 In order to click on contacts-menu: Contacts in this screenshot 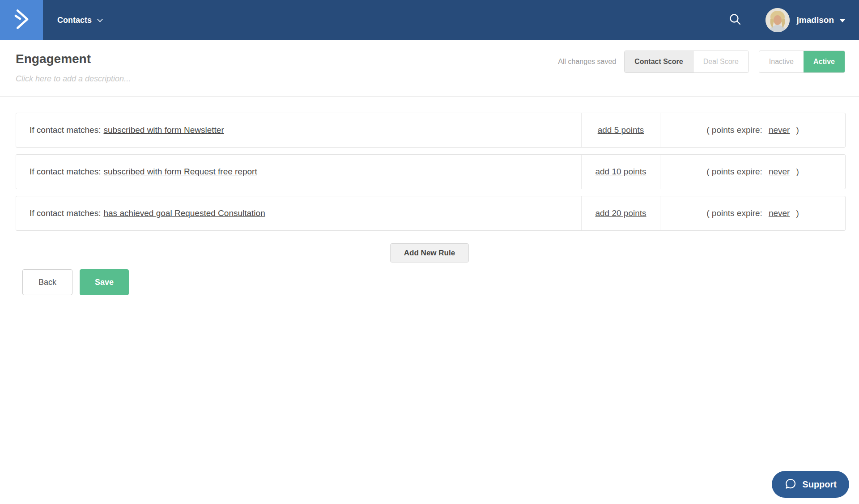, I will do `click(80, 21)`.